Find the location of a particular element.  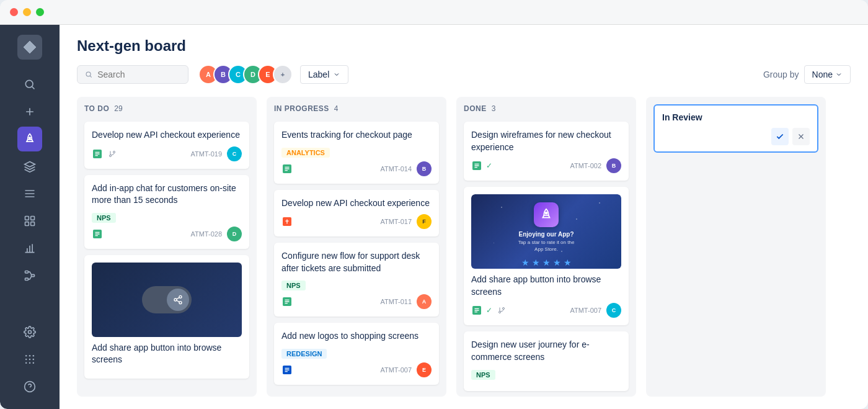

label-filter-button: Label is located at coordinates (324, 74).